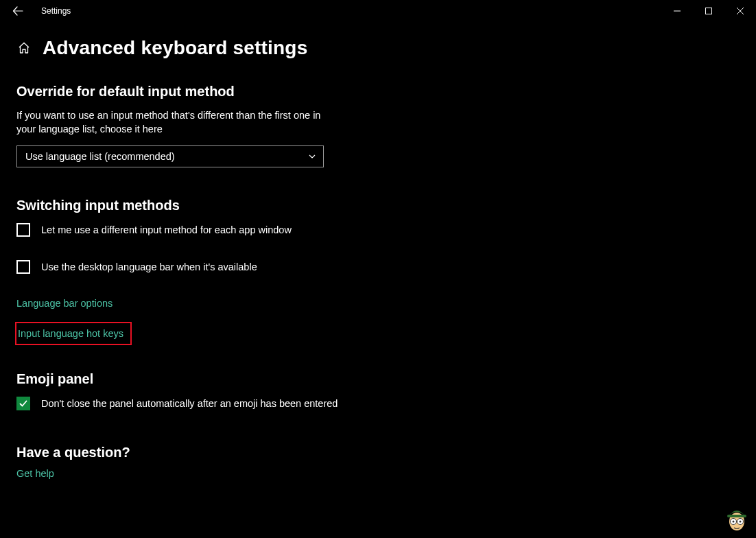 This screenshot has height=538, width=756. I want to click on checkbox-per-app-label: Let me use a different input method for …, so click(166, 230).